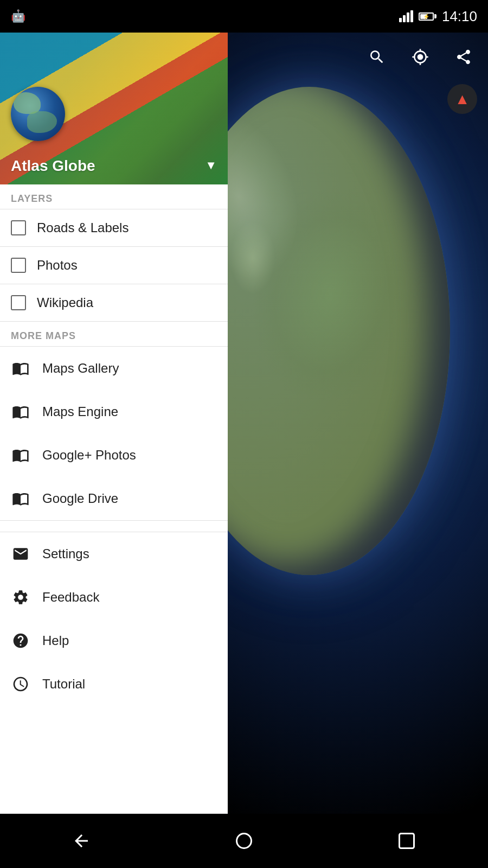 This screenshot has width=488, height=868. Describe the element at coordinates (70, 597) in the screenshot. I see `feedback-label: Feedback` at that location.